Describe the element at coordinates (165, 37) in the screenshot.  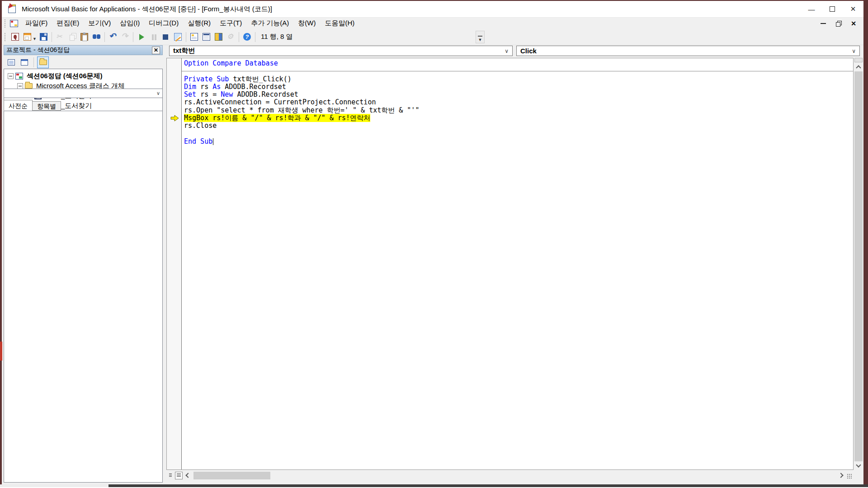
I see `reset-button` at that location.